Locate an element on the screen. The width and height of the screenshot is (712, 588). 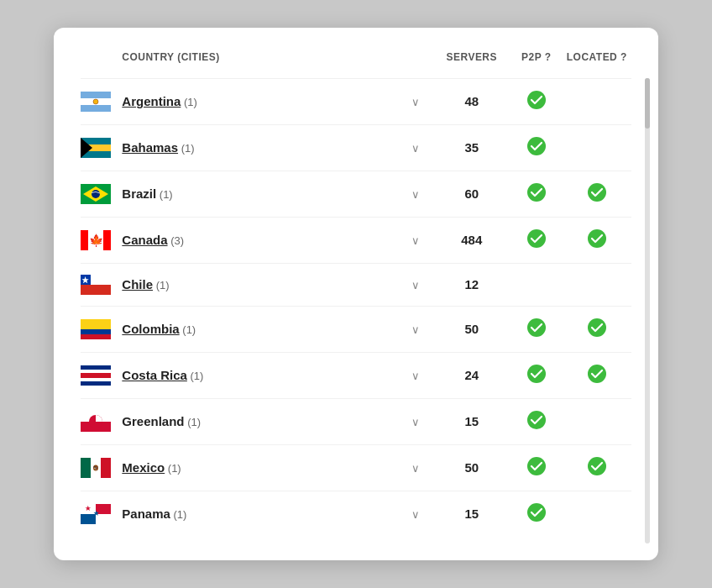
servers-count: 12 is located at coordinates (472, 286).